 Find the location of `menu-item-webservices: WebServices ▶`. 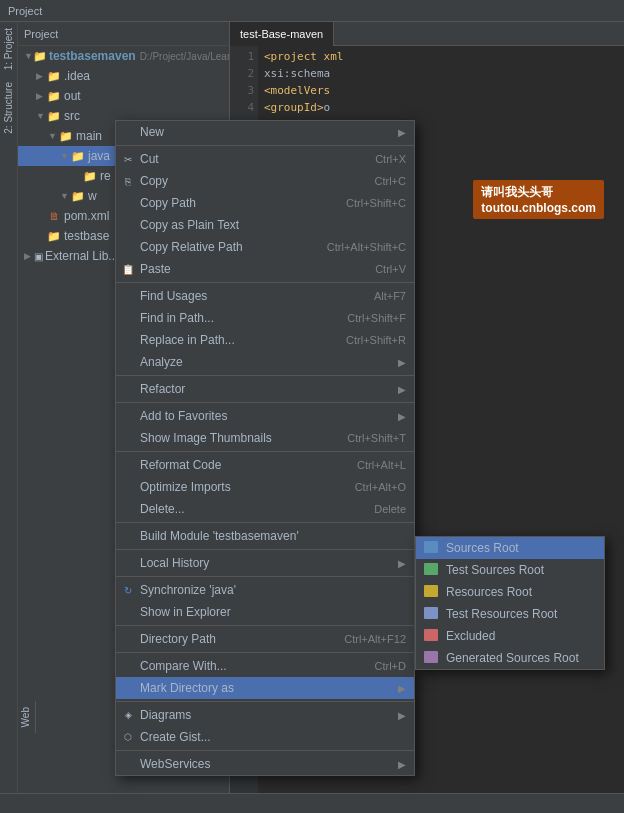

menu-item-webservices: WebServices ▶ is located at coordinates (265, 764).